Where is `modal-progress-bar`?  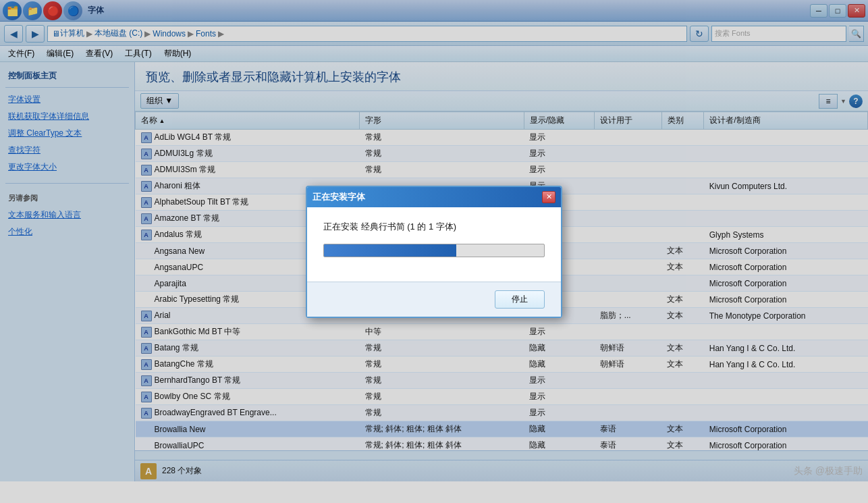 modal-progress-bar is located at coordinates (434, 250).